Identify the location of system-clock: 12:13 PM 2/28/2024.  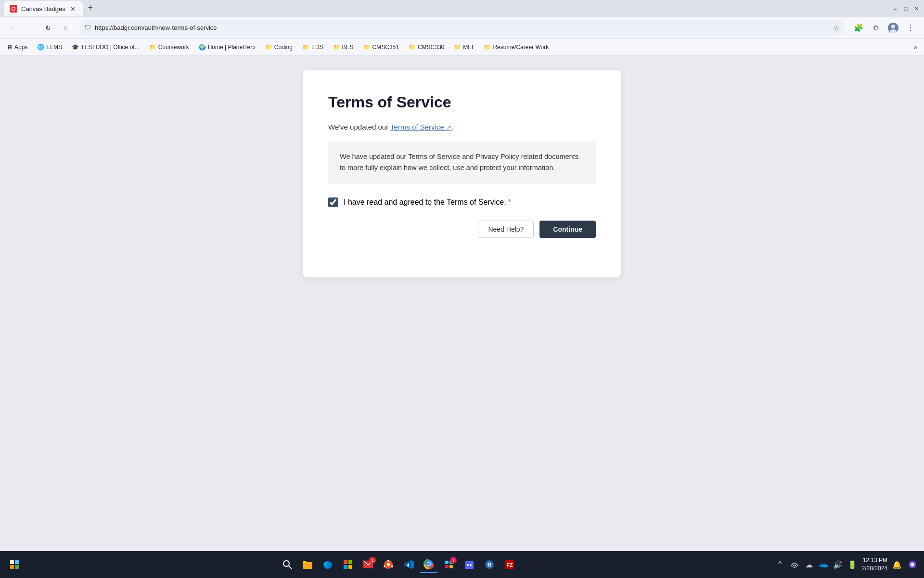
(875, 565).